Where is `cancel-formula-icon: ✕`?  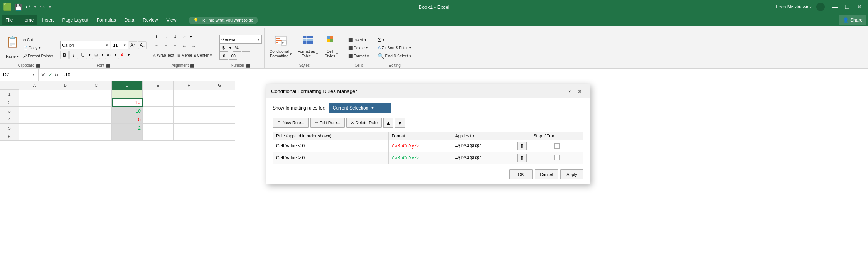
cancel-formula-icon: ✕ is located at coordinates (43, 75).